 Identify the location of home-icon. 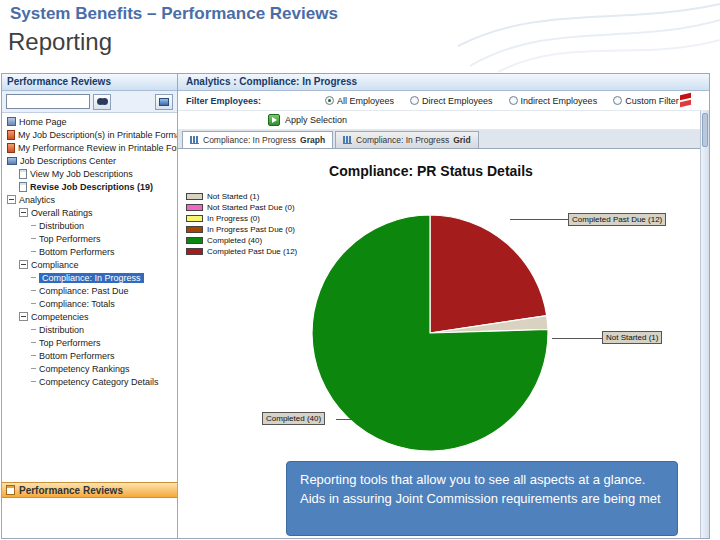
(12, 122).